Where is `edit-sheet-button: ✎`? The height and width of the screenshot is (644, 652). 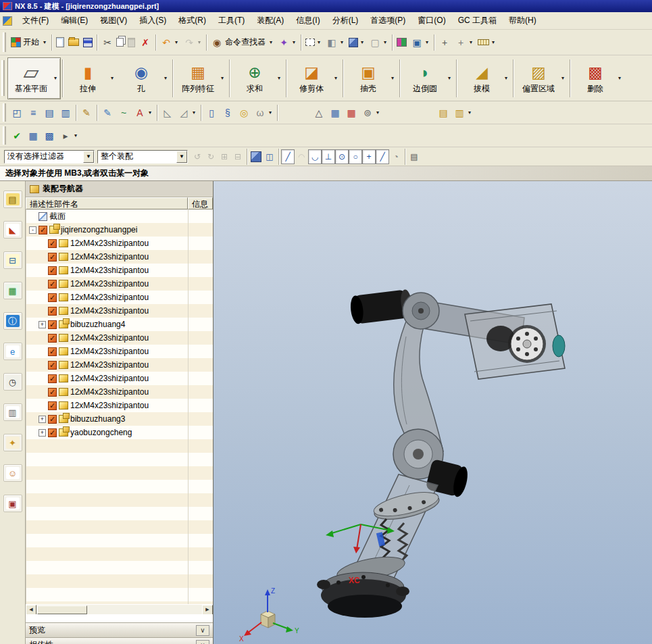
edit-sheet-button: ✎ is located at coordinates (86, 113).